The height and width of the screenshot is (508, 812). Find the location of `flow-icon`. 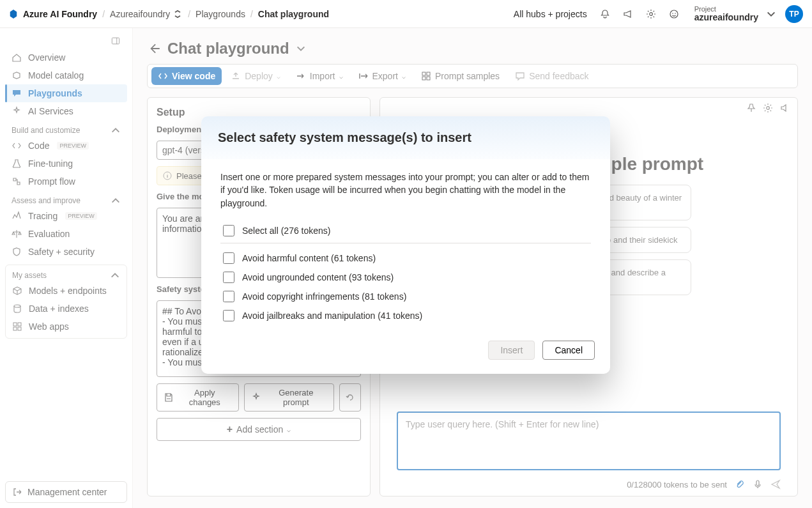

flow-icon is located at coordinates (17, 181).